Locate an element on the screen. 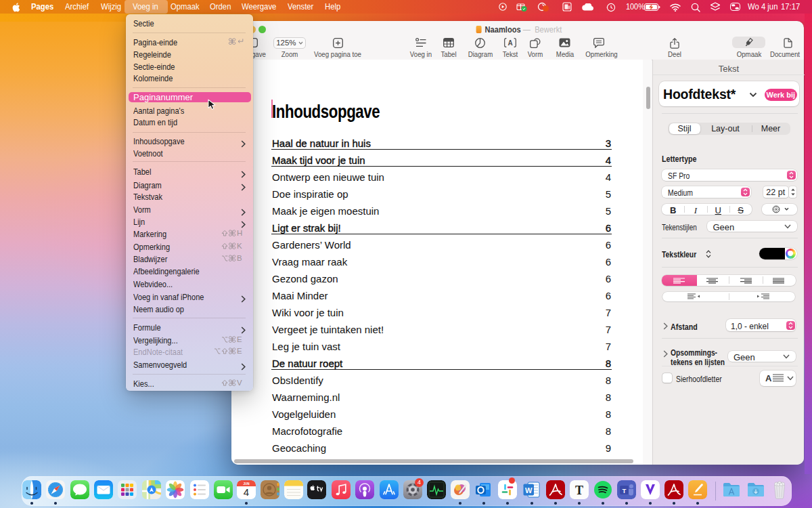  svg-text: JUN is located at coordinates (246, 484).